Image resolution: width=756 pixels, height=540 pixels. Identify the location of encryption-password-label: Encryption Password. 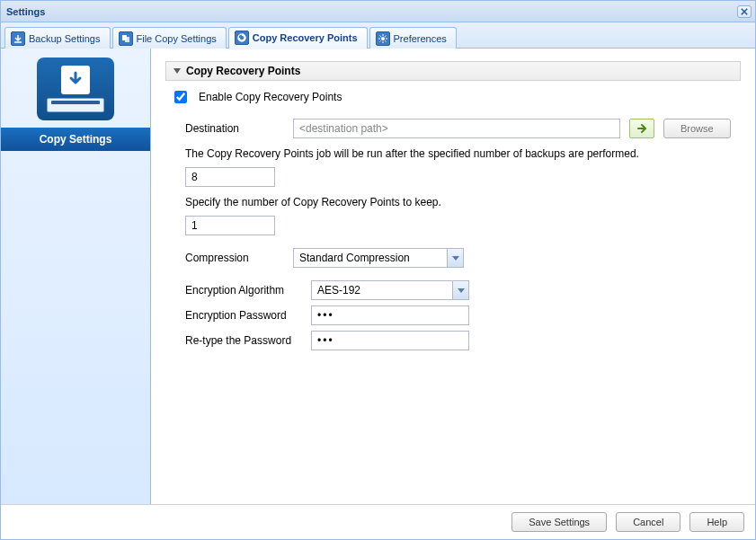
(244, 315).